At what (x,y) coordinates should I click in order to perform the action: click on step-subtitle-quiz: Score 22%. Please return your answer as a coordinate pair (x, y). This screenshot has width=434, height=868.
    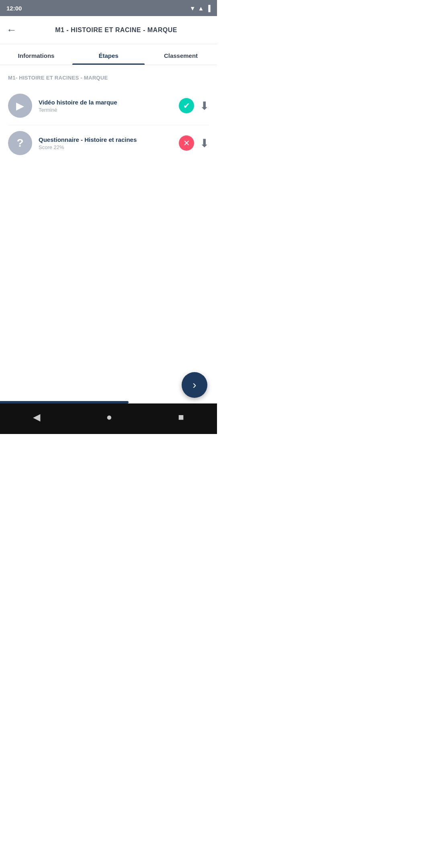
    Looking at the image, I should click on (105, 147).